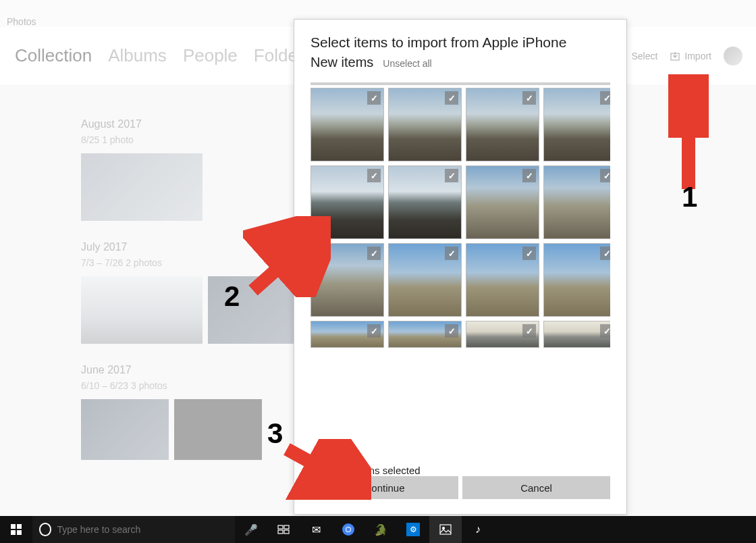  I want to click on header-actions: Select Import, so click(687, 56).